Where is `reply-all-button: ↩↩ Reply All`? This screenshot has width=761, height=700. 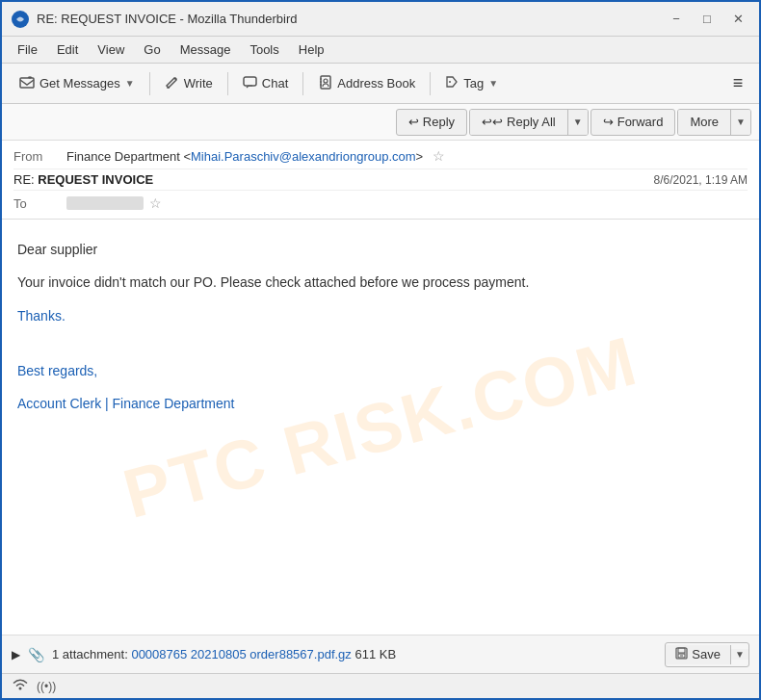
reply-all-button: ↩↩ Reply All is located at coordinates (519, 122).